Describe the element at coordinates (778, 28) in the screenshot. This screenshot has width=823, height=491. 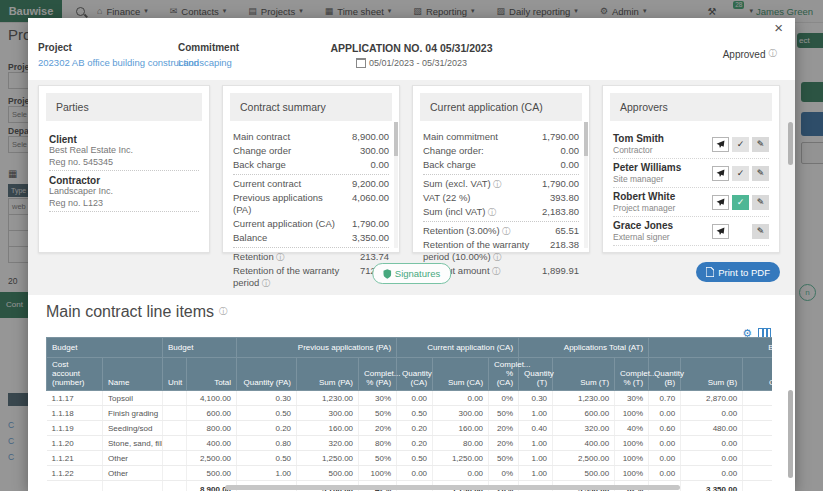
I see `close-icon: ×` at that location.